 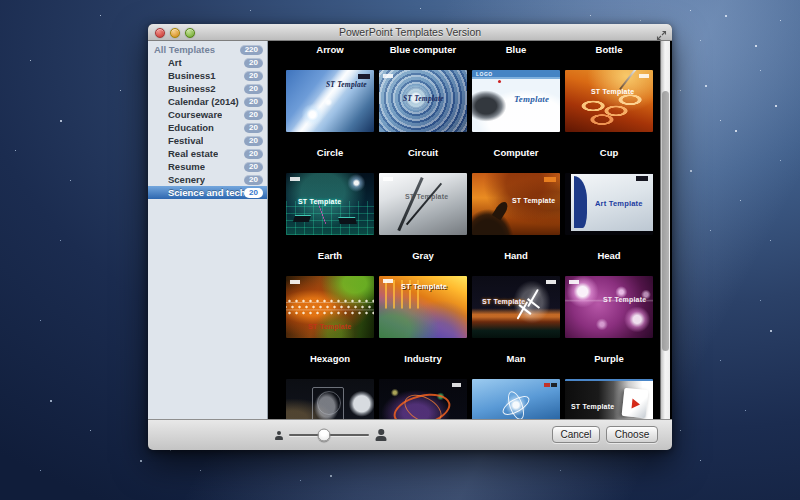 What do you see at coordinates (609, 359) in the screenshot?
I see `thumbnail-label: Purple` at bounding box center [609, 359].